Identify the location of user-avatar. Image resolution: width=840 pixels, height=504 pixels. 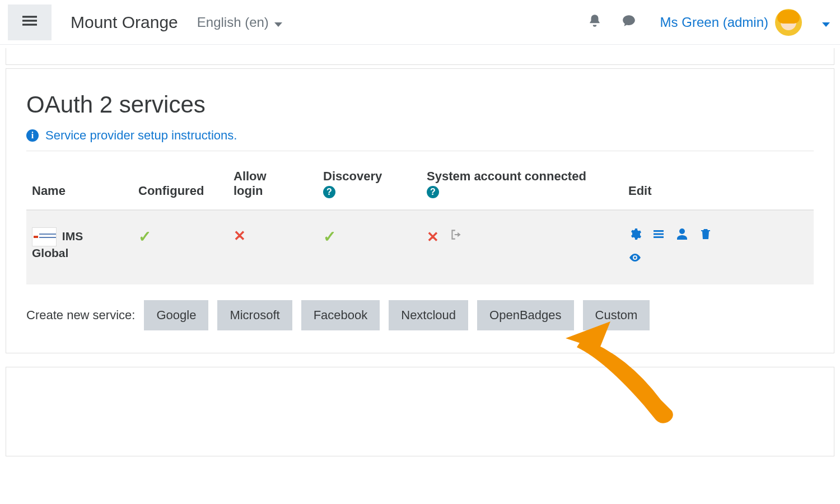
(788, 22).